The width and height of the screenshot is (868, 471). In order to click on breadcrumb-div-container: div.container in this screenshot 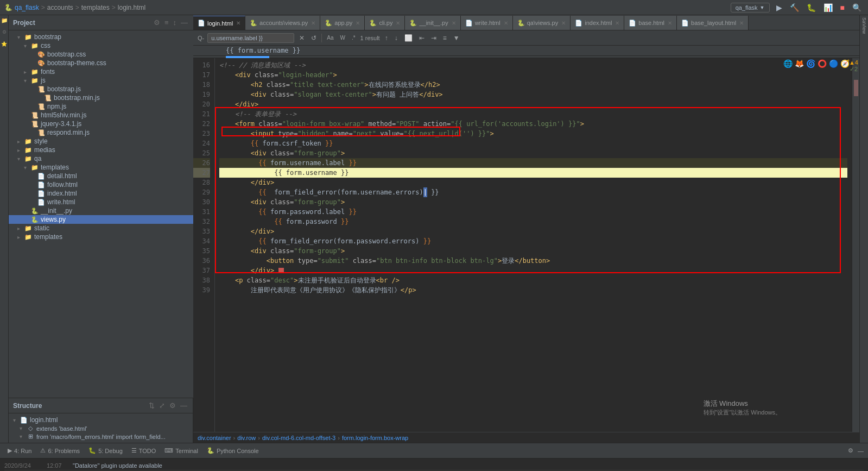, I will do `click(214, 438)`.